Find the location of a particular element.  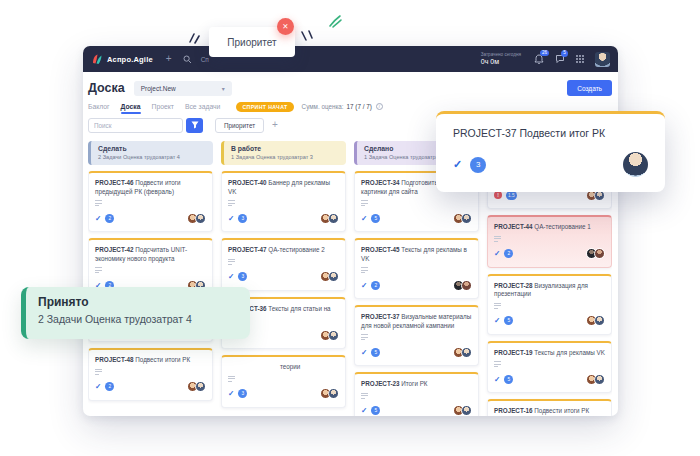

tab-Доска: Доска is located at coordinates (131, 108).